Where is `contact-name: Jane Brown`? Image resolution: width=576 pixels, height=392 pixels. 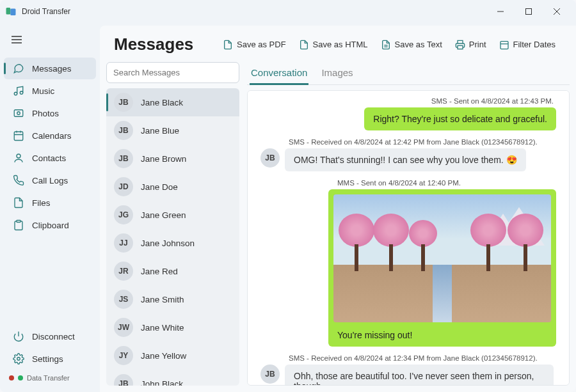
contact-name: Jane Brown is located at coordinates (164, 159).